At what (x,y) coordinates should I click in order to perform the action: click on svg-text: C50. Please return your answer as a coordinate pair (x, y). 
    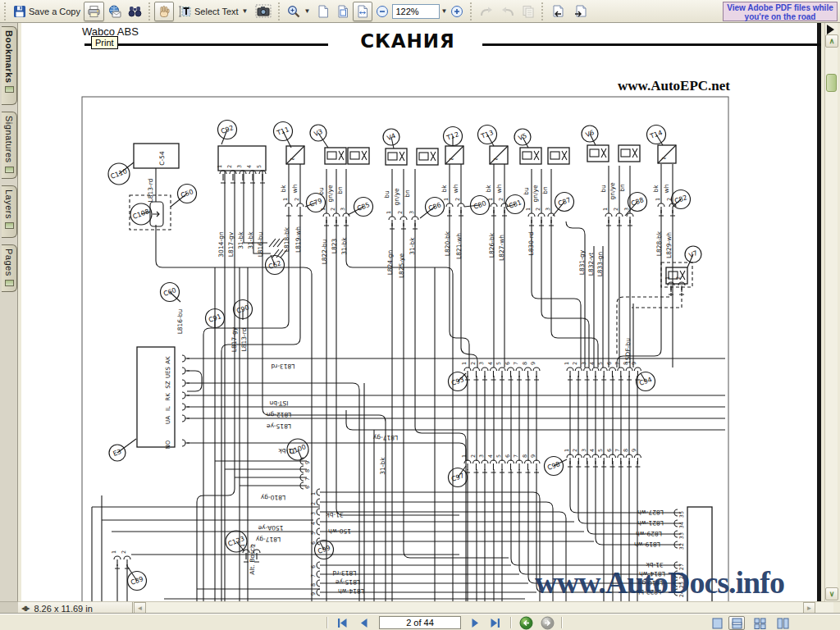
    Looking at the image, I should click on (187, 194).